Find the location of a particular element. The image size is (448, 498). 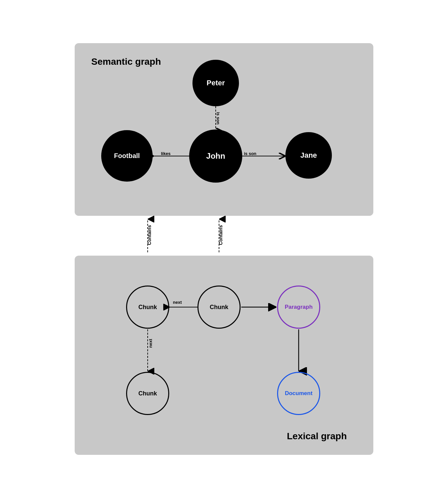

node-jane: Jane is located at coordinates (309, 155).